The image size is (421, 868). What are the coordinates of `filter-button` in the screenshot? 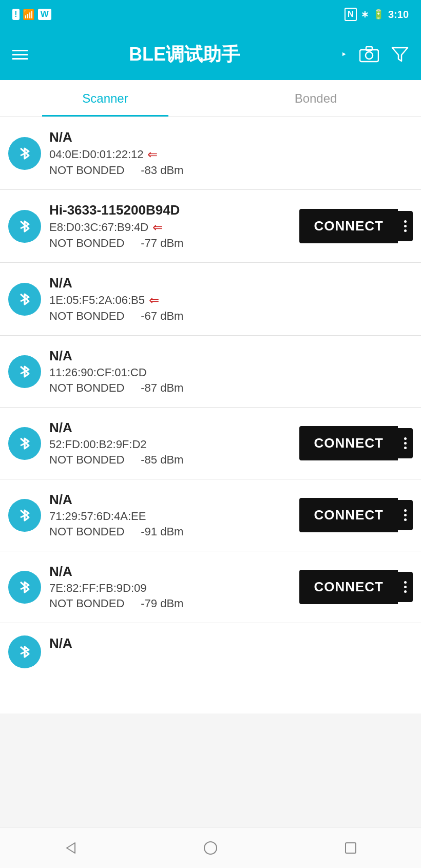 It's located at (400, 54).